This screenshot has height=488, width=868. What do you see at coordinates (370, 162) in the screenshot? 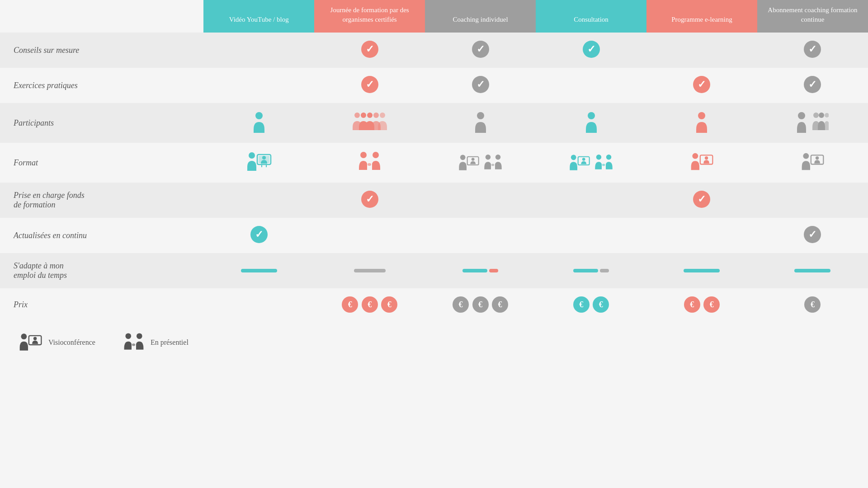
I see `presentiel-salmon-icon` at bounding box center [370, 162].